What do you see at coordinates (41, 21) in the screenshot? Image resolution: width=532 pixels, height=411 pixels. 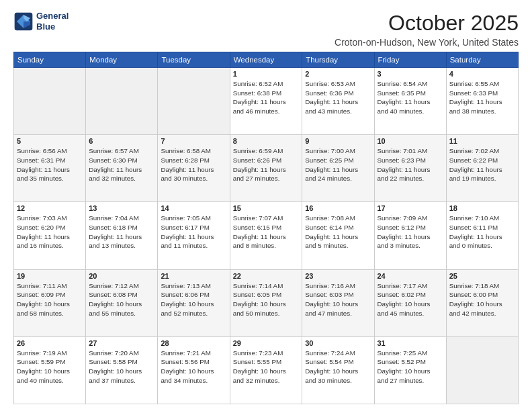 I see `logo: General Blue` at bounding box center [41, 21].